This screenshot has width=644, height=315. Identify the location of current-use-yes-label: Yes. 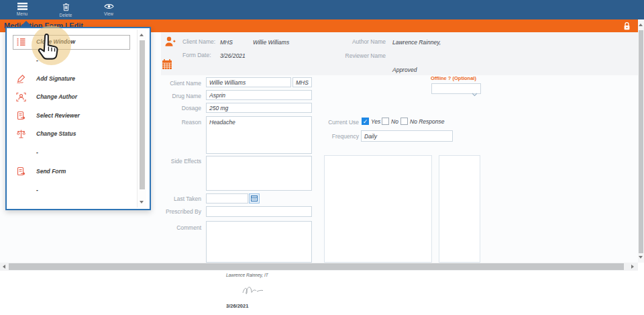
(376, 122).